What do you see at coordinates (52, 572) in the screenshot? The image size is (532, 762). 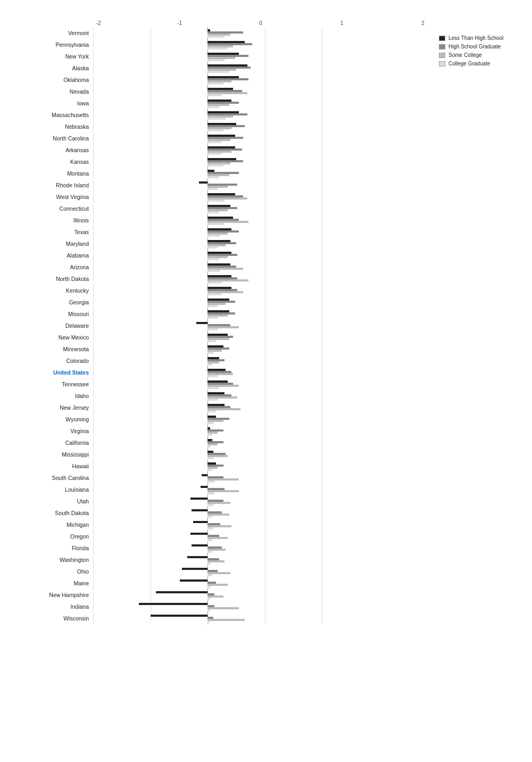 I see `state-label: Ohio` at bounding box center [52, 572].